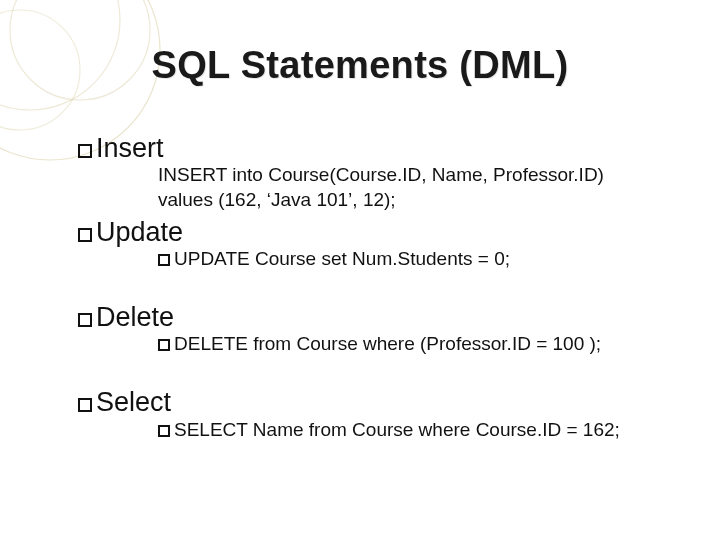 The height and width of the screenshot is (540, 720). Describe the element at coordinates (360, 66) in the screenshot. I see `slide-title: SQL Statements (DML)` at that location.